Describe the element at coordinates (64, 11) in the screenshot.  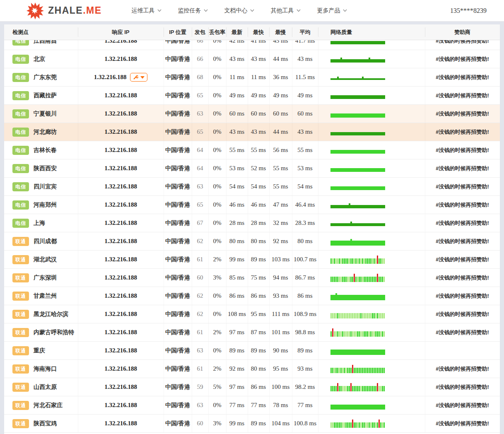
I see `site-logo: ZHALE.ME` at that location.